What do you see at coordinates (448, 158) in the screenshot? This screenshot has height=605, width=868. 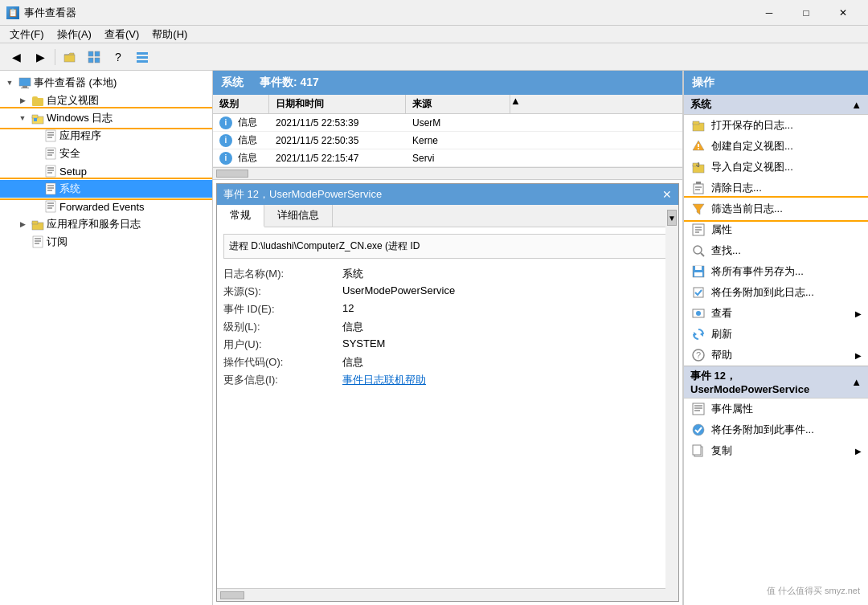 I see `event-row-3: i 信息 2021/11/5 22:15:47 Servi` at bounding box center [448, 158].